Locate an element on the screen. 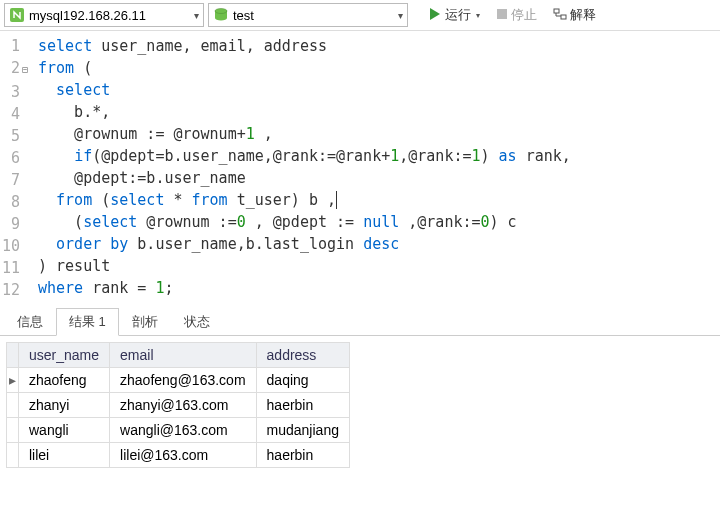 This screenshot has height=512, width=720. connection-label: mysql192.168.26.11 is located at coordinates (88, 16).